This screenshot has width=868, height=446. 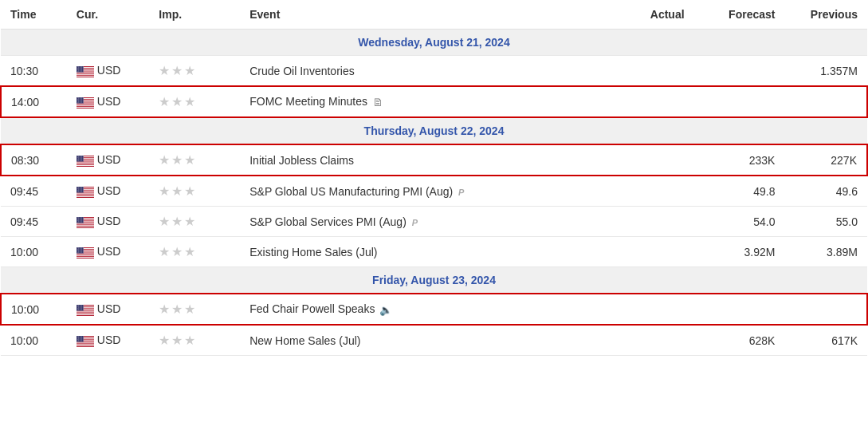 I want to click on col-header-time: Time, so click(x=33, y=14).